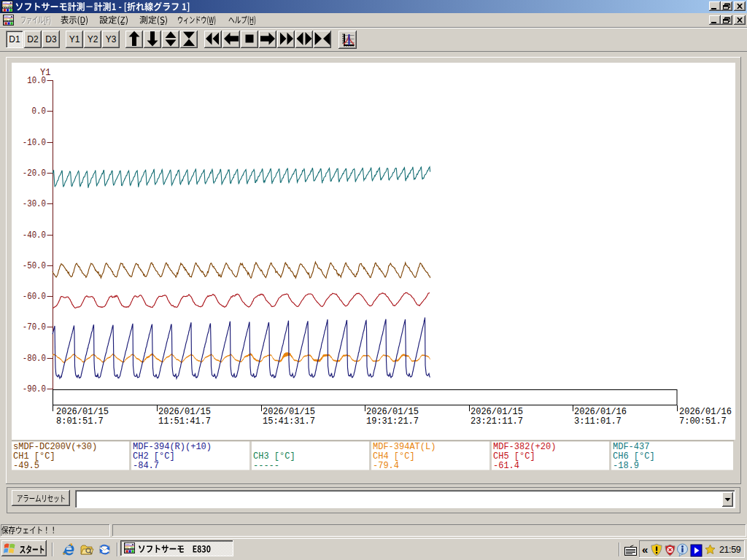 The width and height of the screenshot is (747, 560). What do you see at coordinates (93, 39) in the screenshot?
I see `svg-text: Y2` at bounding box center [93, 39].